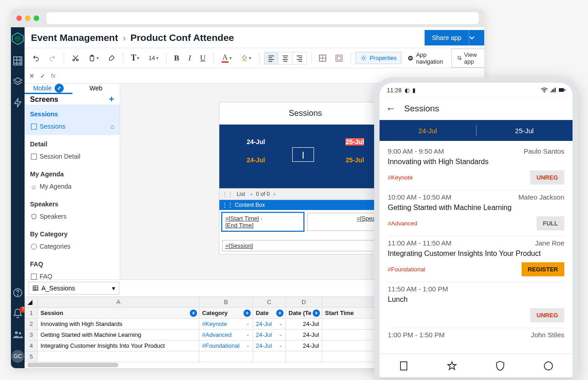 The image size is (588, 380). I want to click on grid-select-all: ◢, so click(31, 302).